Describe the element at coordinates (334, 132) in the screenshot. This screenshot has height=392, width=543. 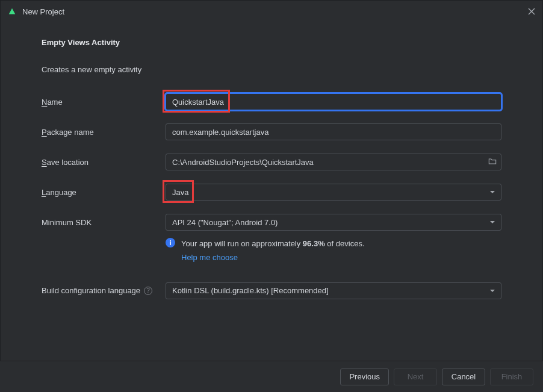
I see `package-input` at that location.